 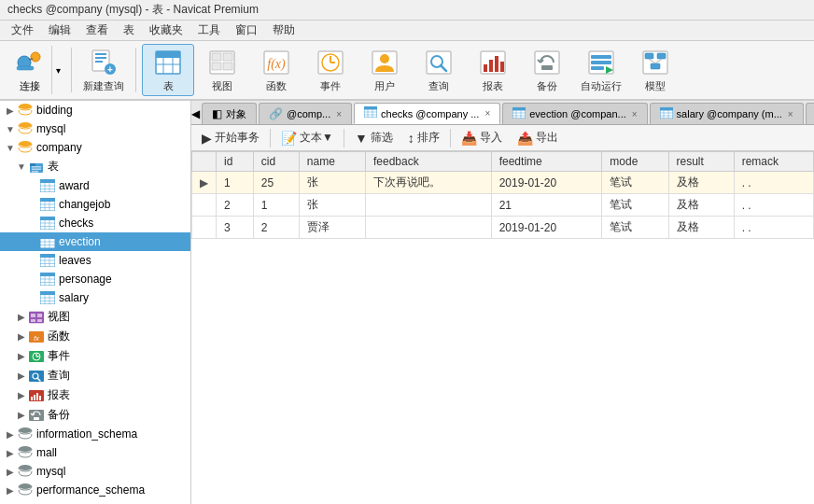 I want to click on begin-transaction-button: ▶ 开始事务, so click(x=231, y=138).